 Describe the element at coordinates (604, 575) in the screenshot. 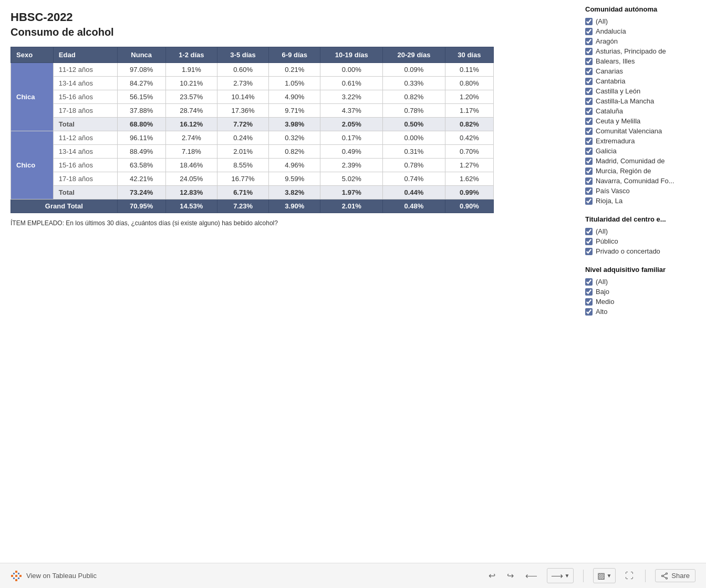

I see `view-button: ▨ ▼` at that location.